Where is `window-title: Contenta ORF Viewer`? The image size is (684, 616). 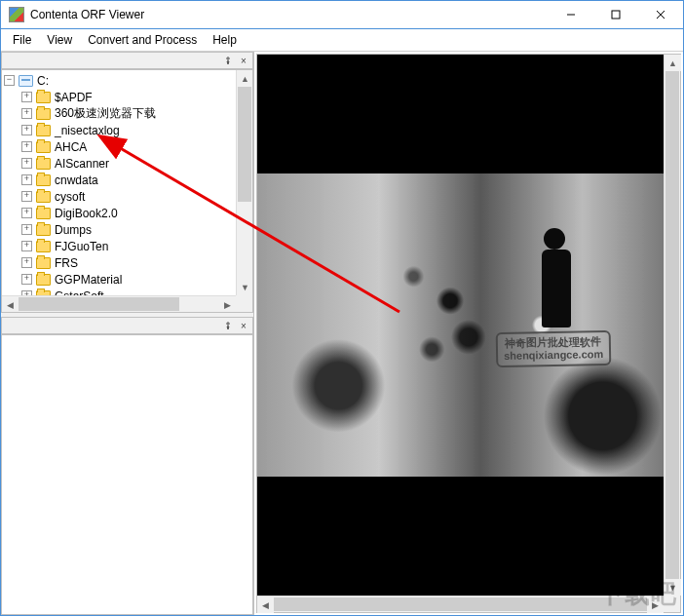 window-title: Contenta ORF Viewer is located at coordinates (289, 15).